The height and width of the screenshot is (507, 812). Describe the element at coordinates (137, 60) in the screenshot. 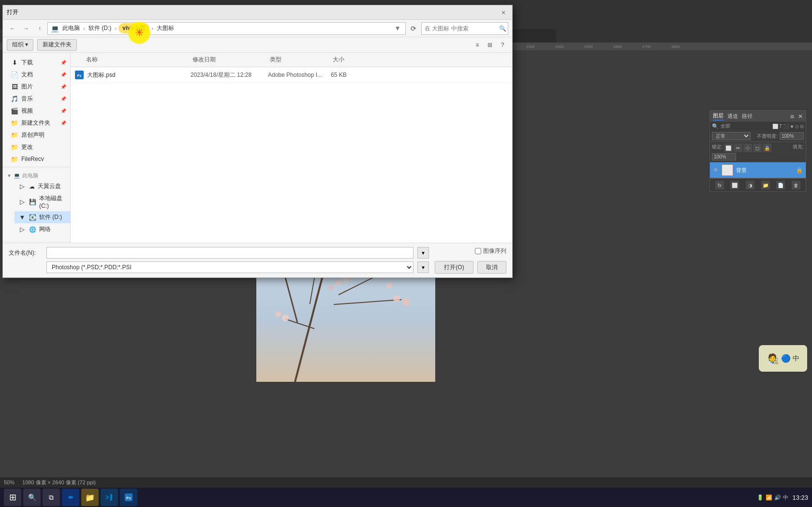

I see `col-header-name: 名称` at that location.